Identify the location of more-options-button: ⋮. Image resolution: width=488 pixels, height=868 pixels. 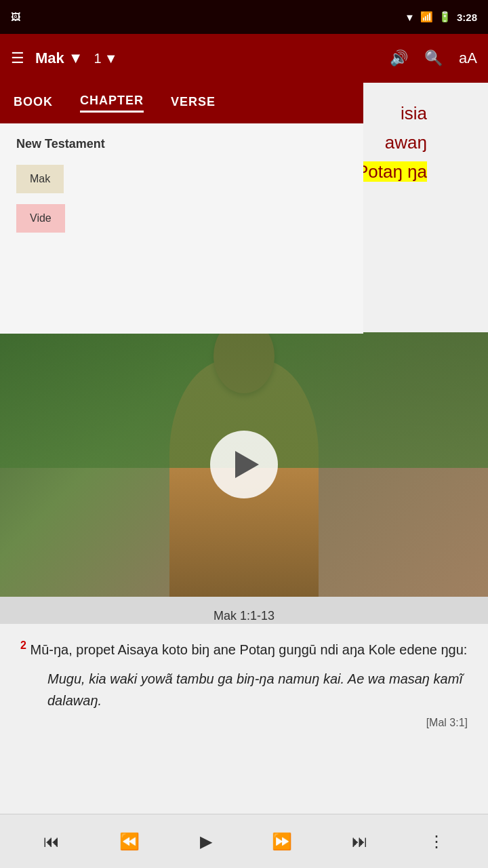
(436, 842).